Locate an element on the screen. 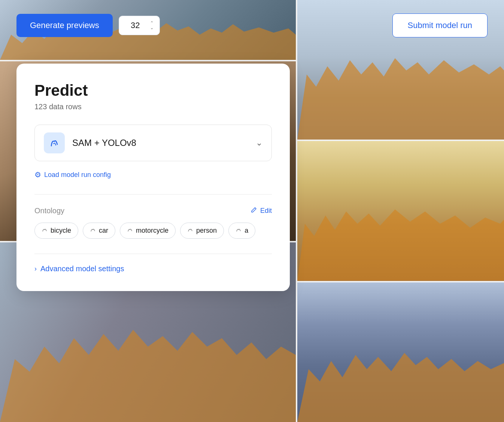 The width and height of the screenshot is (504, 422). class-tag-car-label: car is located at coordinates (103, 230).